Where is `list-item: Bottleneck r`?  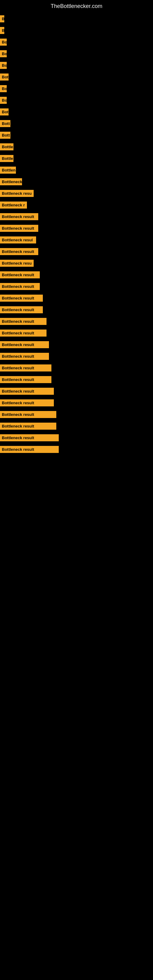
list-item: Bottleneck r is located at coordinates (76, 205).